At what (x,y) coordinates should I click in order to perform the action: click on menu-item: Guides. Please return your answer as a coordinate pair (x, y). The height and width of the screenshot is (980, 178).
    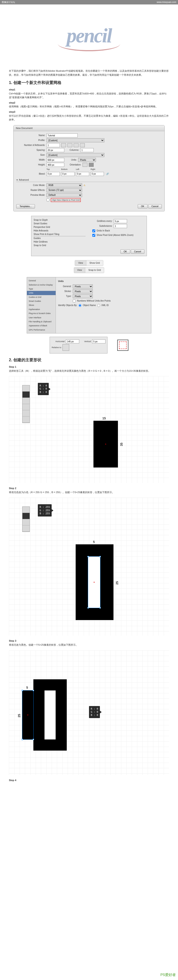
    Looking at the image, I should click on (59, 238).